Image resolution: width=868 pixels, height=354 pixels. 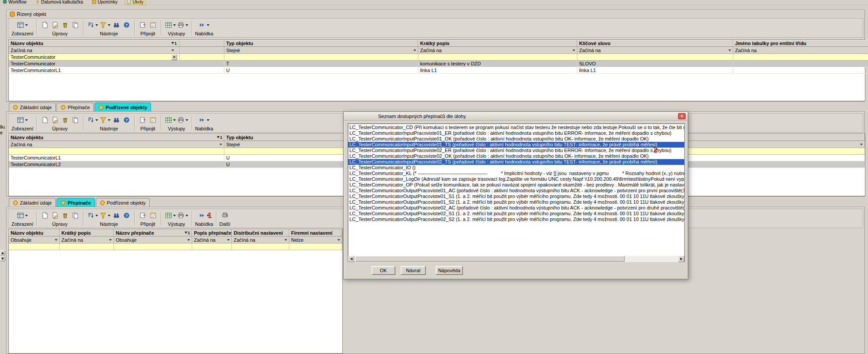 What do you see at coordinates (59, 3) in the screenshot?
I see `menu-item-datumova-kalkulacka: Datumová kalkulačka` at bounding box center [59, 3].